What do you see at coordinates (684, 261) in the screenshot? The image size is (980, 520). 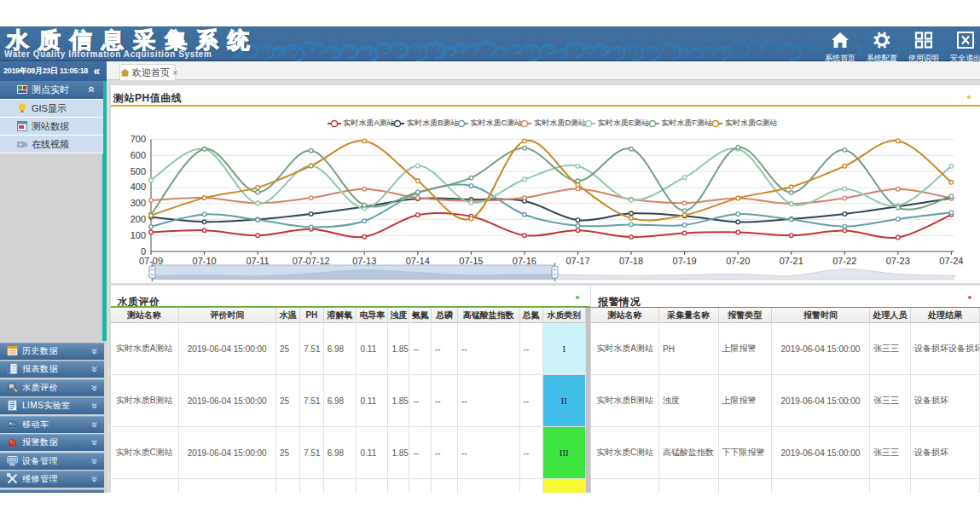 I see `svg-text: 07-19` at bounding box center [684, 261].